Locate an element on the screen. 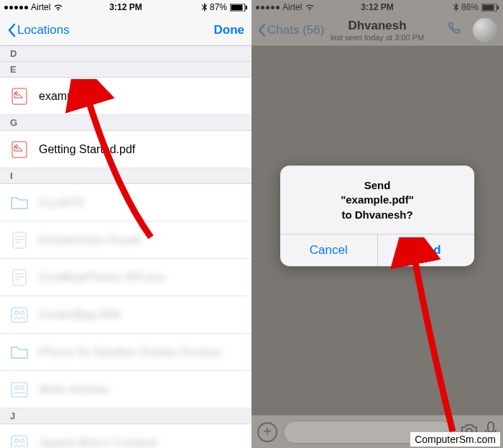  file-label: Write-Artobes is located at coordinates (74, 390).